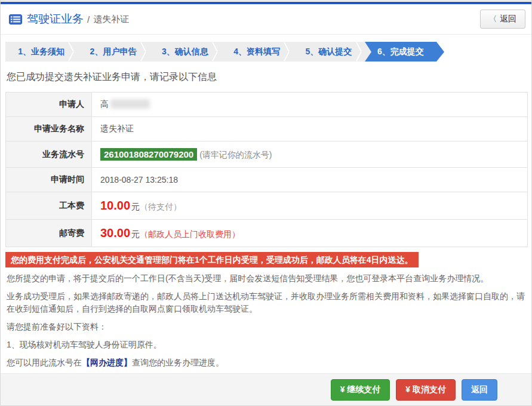 The width and height of the screenshot is (532, 406). I want to click on row-label: 申请人, so click(49, 105).